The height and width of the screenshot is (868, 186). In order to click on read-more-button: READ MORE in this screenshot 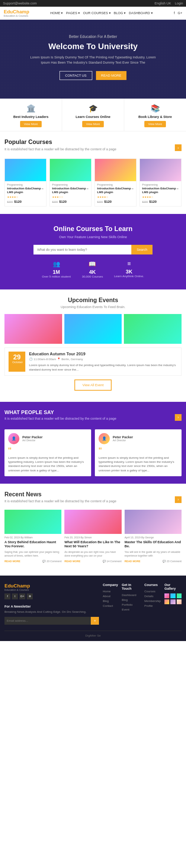, I will do `click(112, 76)`.